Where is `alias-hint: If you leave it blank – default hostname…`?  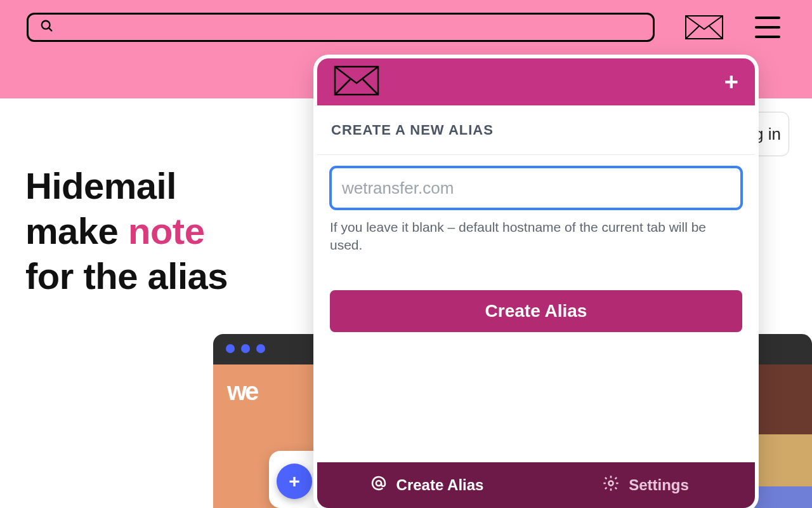
alias-hint: If you leave it blank – default hostname… is located at coordinates (536, 236).